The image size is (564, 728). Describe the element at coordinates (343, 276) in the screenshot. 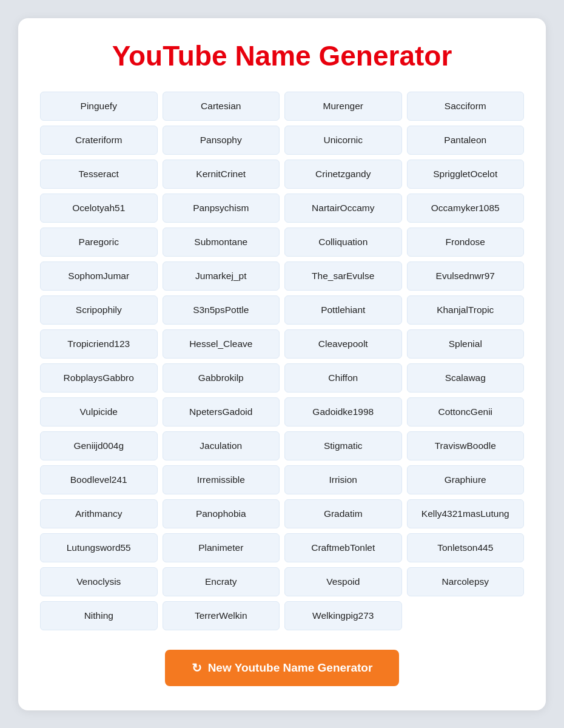

I see `name-cell: The_sarEvulse` at that location.